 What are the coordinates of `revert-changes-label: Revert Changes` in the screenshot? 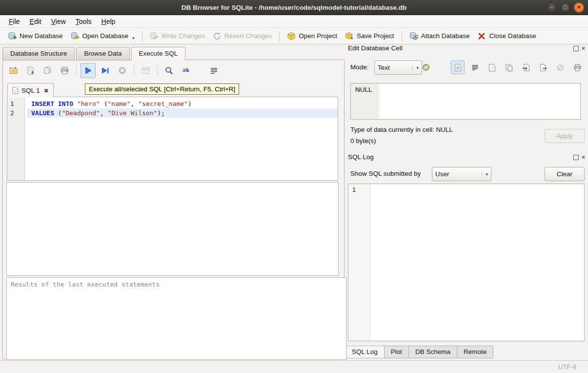 It's located at (248, 36).